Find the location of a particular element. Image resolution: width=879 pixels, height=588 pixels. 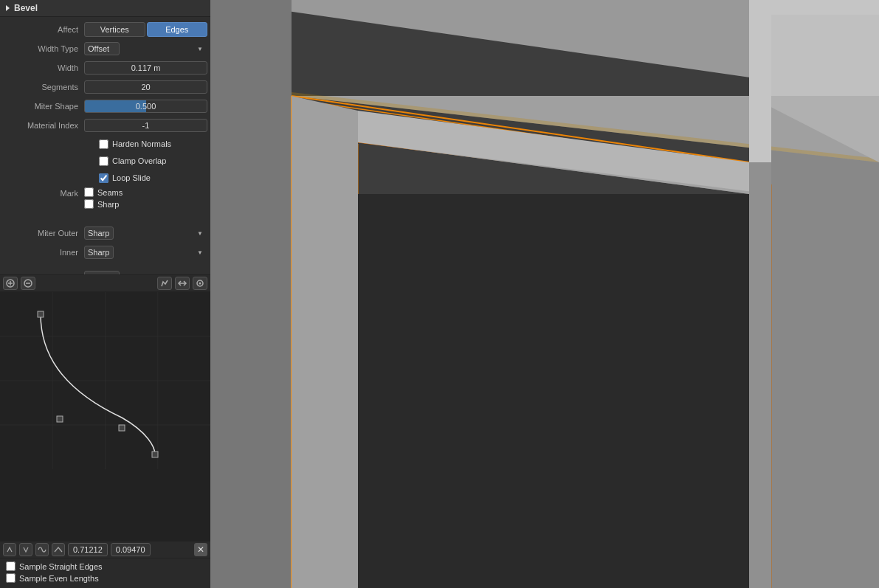

width-type-select-wrapper: Offset Width Depth Percent is located at coordinates (146, 49).